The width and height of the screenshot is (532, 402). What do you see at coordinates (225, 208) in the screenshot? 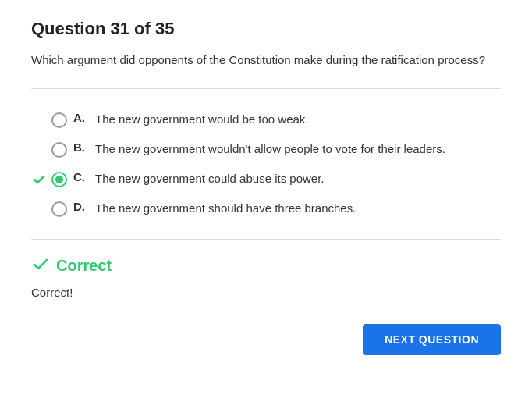
I see `option-d-text: The new government should have three bra…` at bounding box center [225, 208].